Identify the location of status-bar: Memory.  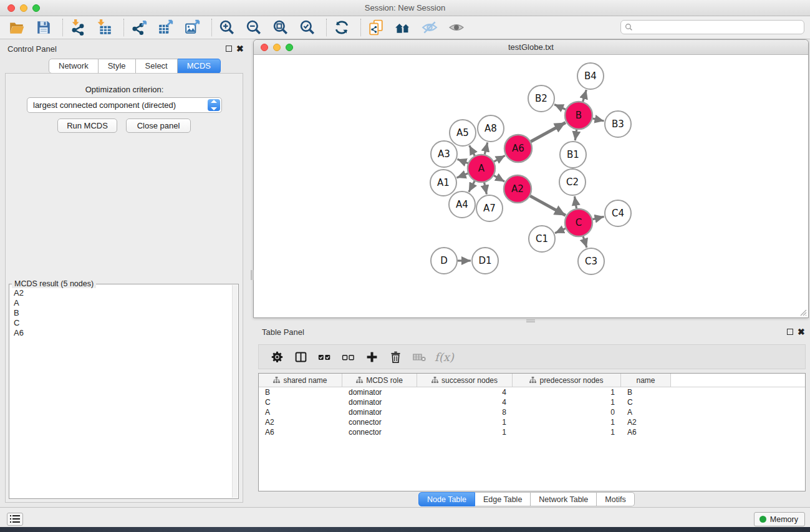
(405, 517).